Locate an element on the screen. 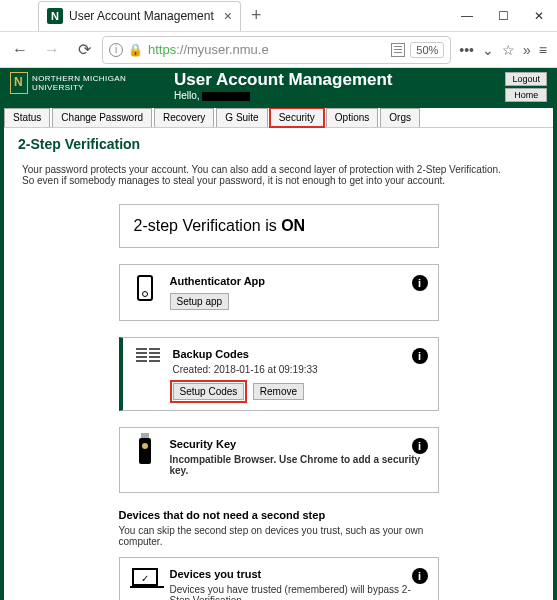 The width and height of the screenshot is (557, 600). tab-status: Status is located at coordinates (27, 118).